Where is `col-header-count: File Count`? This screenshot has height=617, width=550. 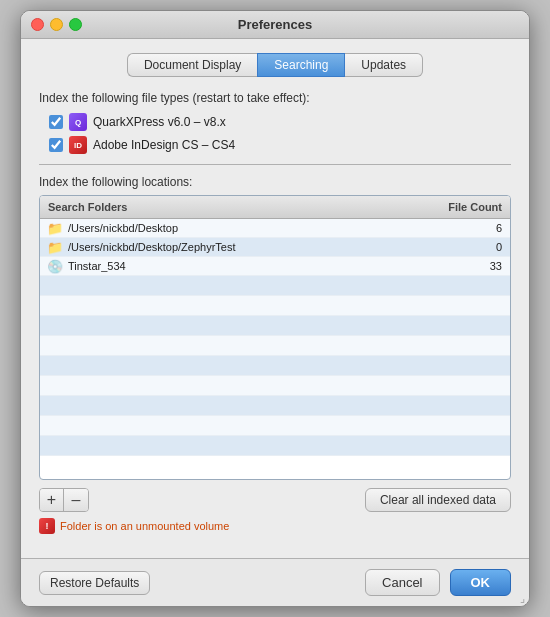
col-header-count: File Count is located at coordinates (470, 207).